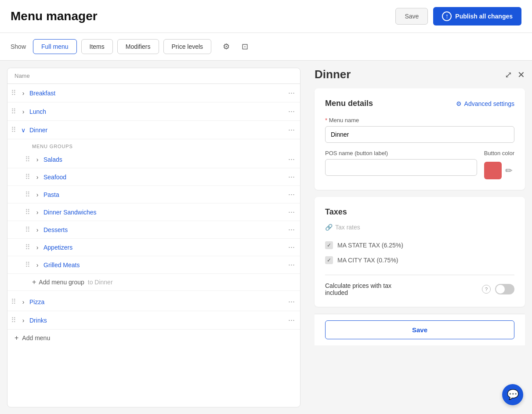  Describe the element at coordinates (165, 247) in the screenshot. I see `appetizers-label: Appetizers` at that location.